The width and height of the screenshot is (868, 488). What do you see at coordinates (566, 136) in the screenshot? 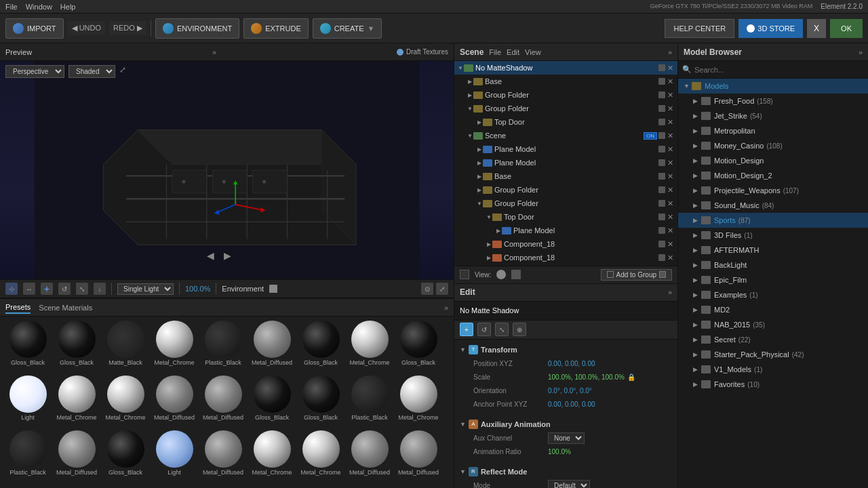
I see `tree-item-scene-node: ▼ Scene ON ✕` at bounding box center [566, 136].